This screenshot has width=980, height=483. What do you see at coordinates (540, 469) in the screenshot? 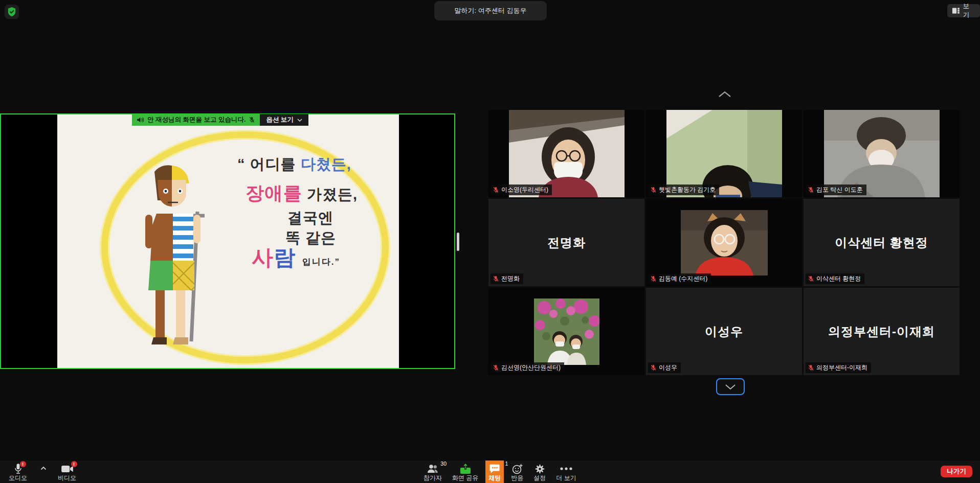
I see `gear-icon` at bounding box center [540, 469].